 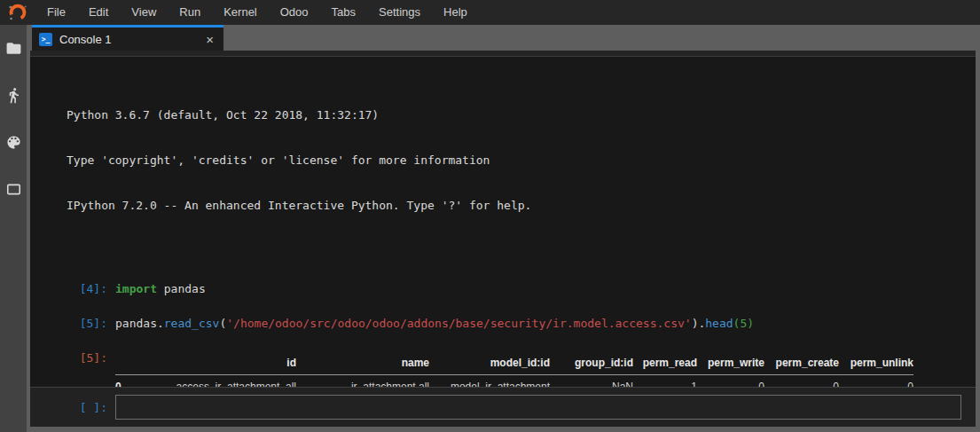 What do you see at coordinates (456, 12) in the screenshot?
I see `menu-item-help: Help` at bounding box center [456, 12].